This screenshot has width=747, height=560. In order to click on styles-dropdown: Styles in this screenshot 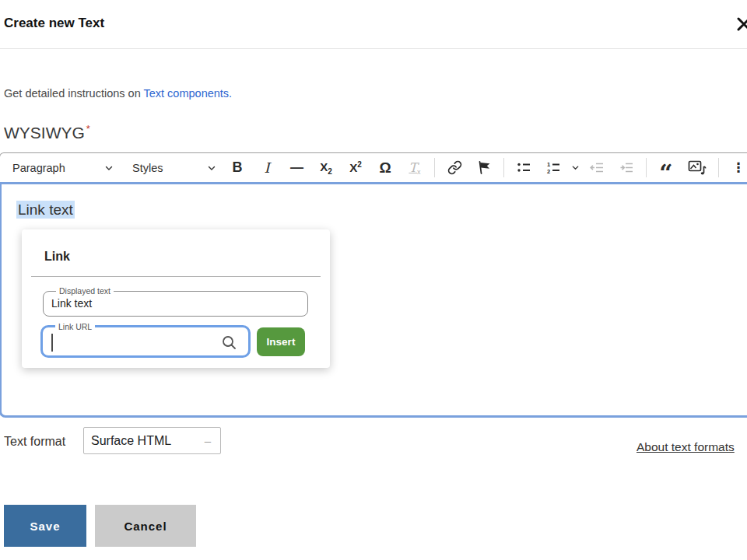, I will do `click(174, 168)`.